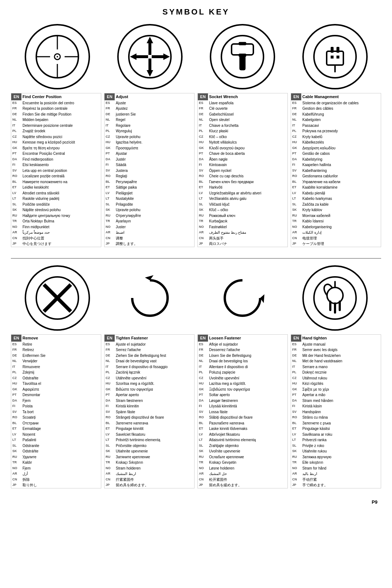 The width and height of the screenshot is (392, 588). Describe the element at coordinates (296, 338) in the screenshot. I see `table-header-lang-7: EN` at that location.